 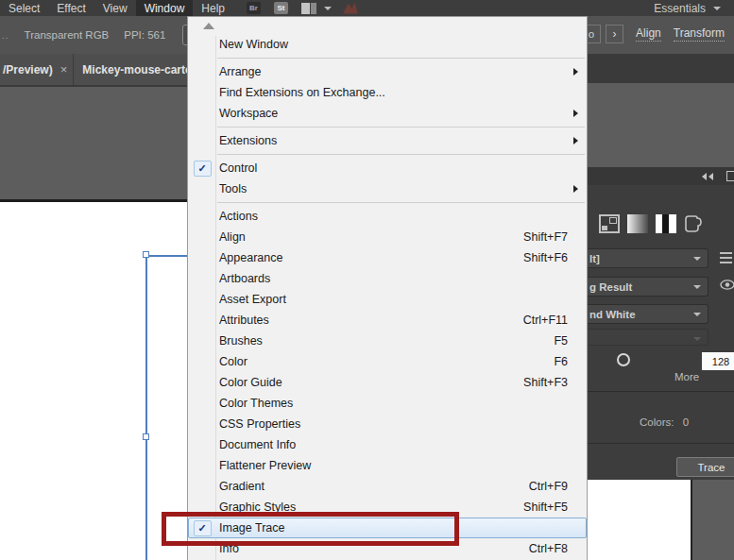 What do you see at coordinates (648, 259) in the screenshot?
I see `preset-dropdown: lt]` at bounding box center [648, 259].